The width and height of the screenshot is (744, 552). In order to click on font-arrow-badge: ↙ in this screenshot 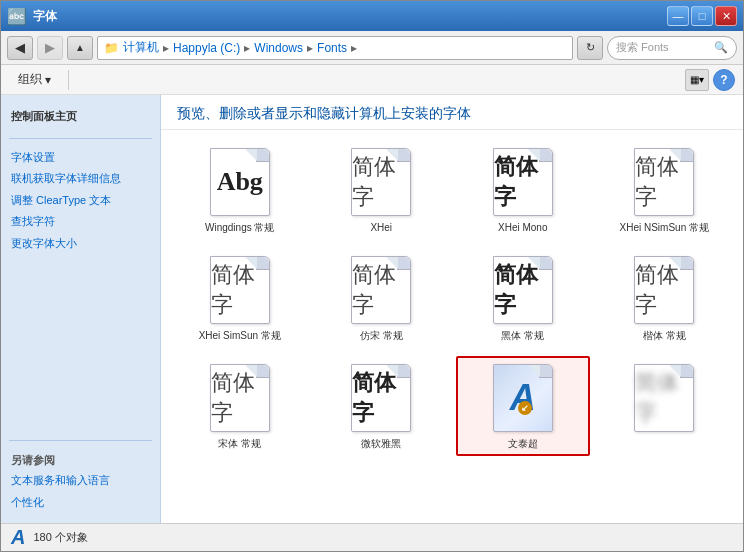, I will do `click(525, 408)`.